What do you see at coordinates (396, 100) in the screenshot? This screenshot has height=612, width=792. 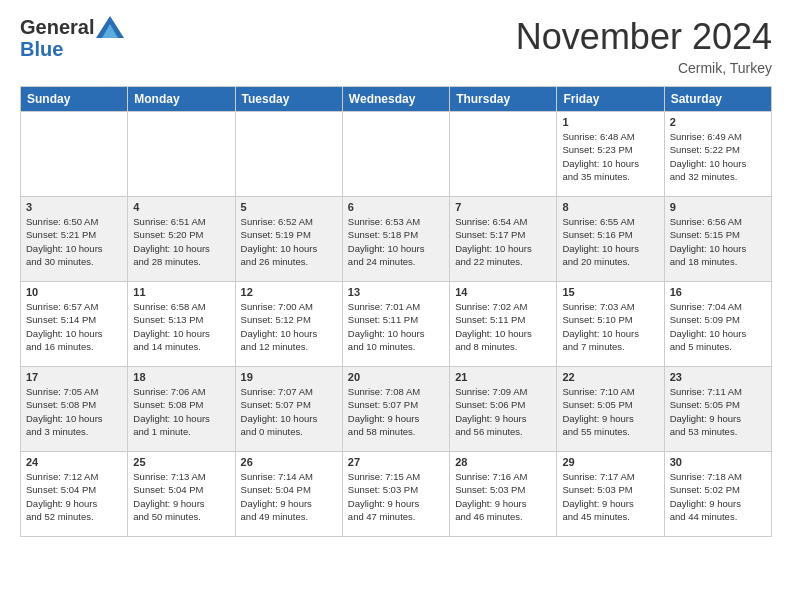 I see `calendar-header-row: SundayMondayTuesdayWednesdayThursdayFrid…` at bounding box center [396, 100].